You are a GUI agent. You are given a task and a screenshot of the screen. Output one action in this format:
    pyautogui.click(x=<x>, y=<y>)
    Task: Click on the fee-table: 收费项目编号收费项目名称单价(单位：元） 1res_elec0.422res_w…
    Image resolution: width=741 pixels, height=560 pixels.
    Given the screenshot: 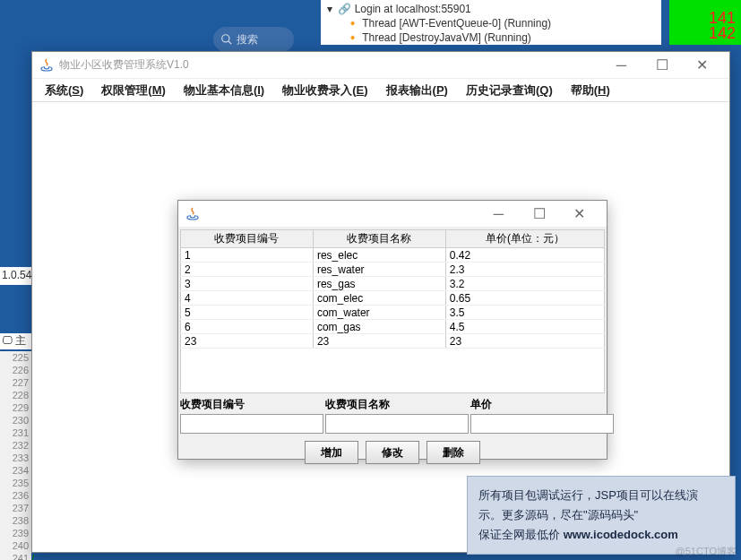 What is the action you would take?
    pyautogui.click(x=392, y=289)
    